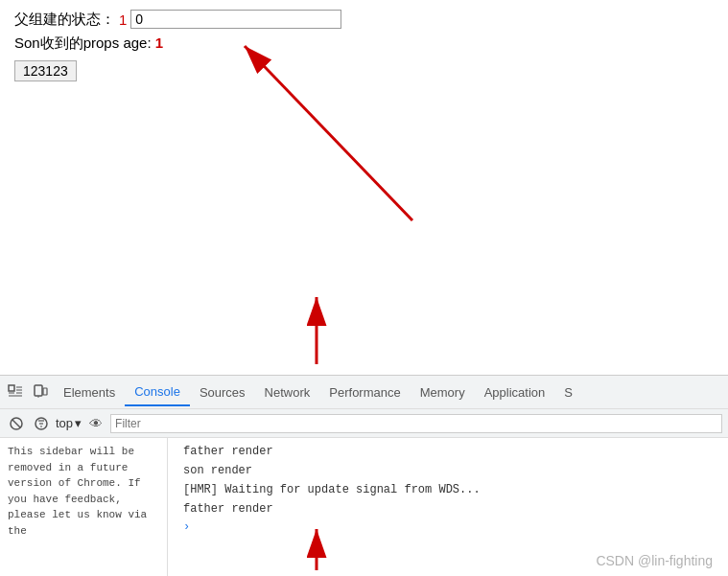 The image size is (728, 576). I want to click on filter-icon, so click(41, 424).